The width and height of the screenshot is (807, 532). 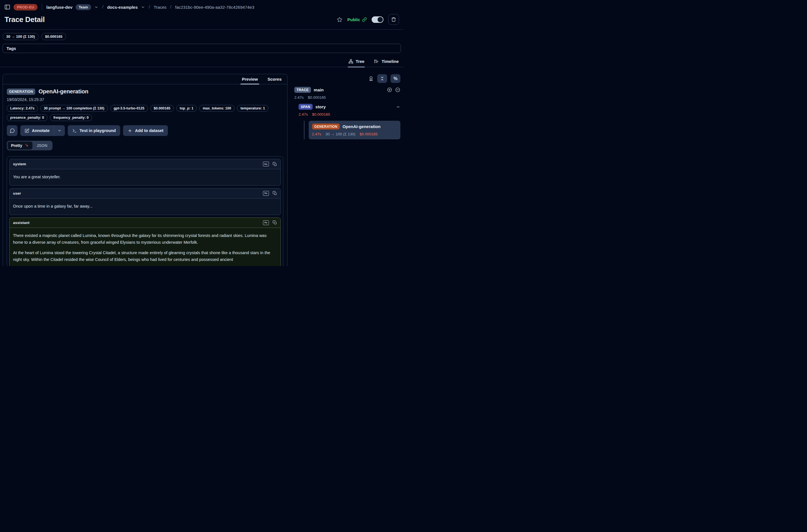 I want to click on add-to-dataset-button: Add to dataset, so click(x=146, y=131).